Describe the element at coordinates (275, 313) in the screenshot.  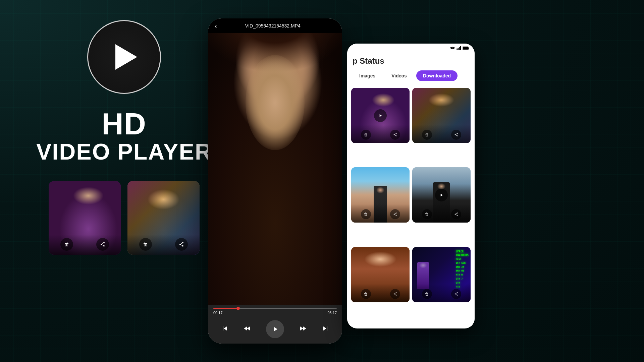
I see `time-row: 00:17 03:17` at that location.